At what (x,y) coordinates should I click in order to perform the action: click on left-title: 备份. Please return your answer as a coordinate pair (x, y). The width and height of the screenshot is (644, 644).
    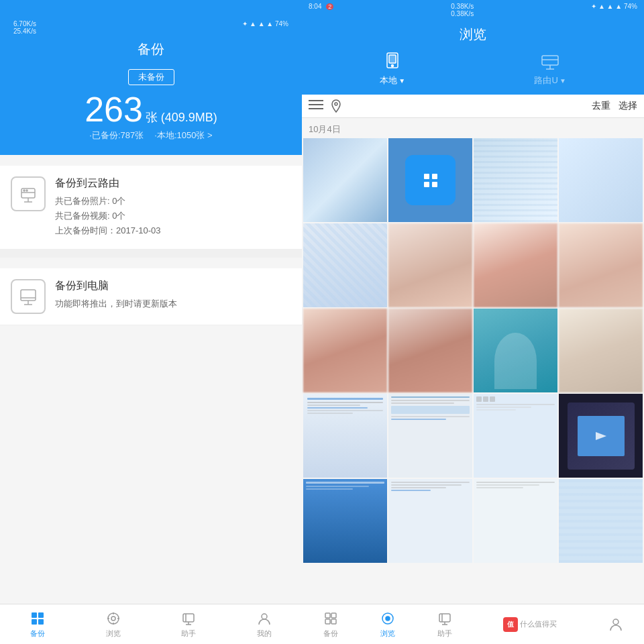
    Looking at the image, I should click on (151, 50).